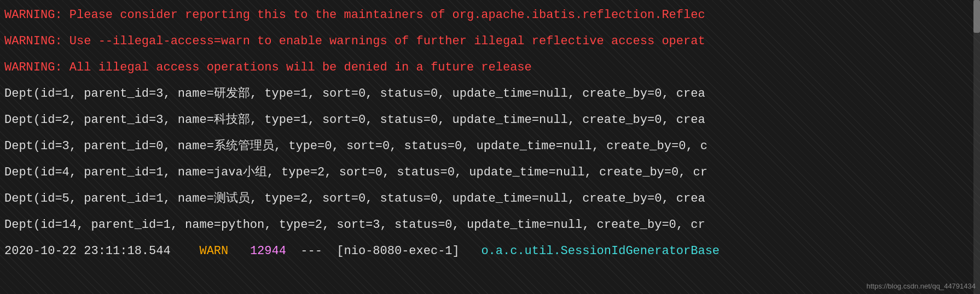  What do you see at coordinates (185, 251) in the screenshot?
I see `log-space1` at bounding box center [185, 251].